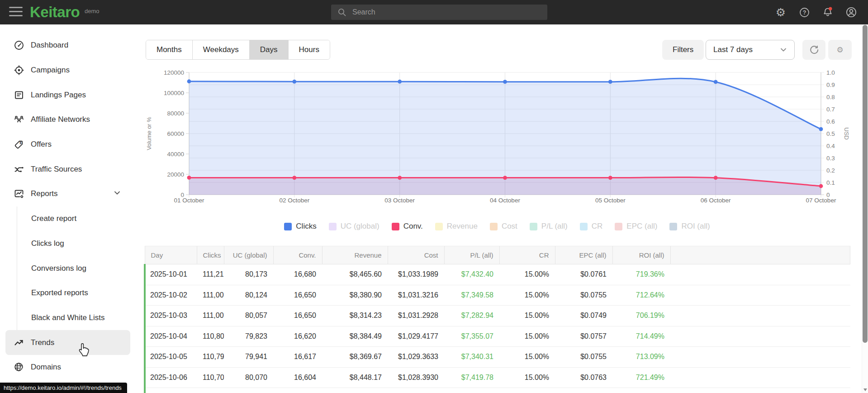 The height and width of the screenshot is (393, 868). What do you see at coordinates (249, 378) in the screenshot?
I see `cell-uc-global: 80,070` at bounding box center [249, 378].